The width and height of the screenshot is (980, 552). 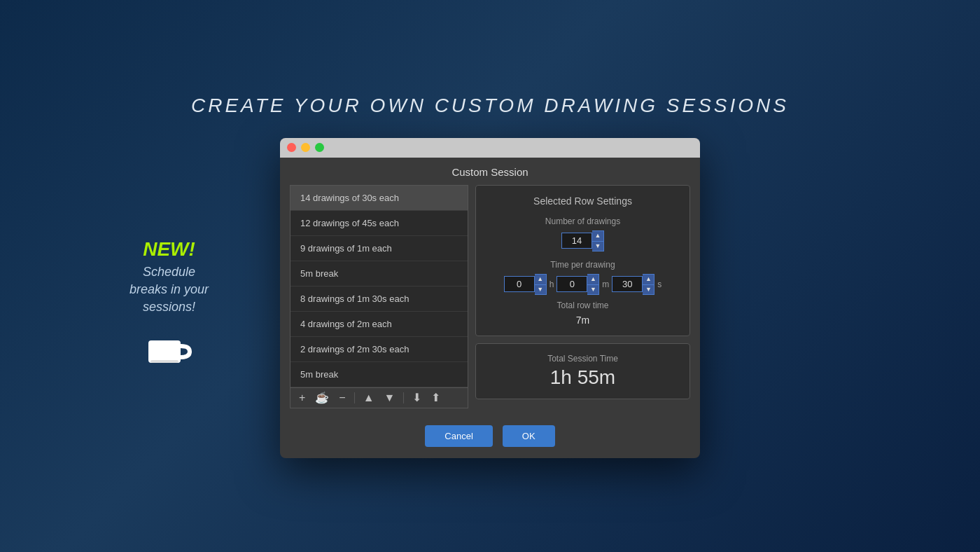 What do you see at coordinates (169, 290) in the screenshot?
I see `new-description: Schedulebreaks in yoursessions!` at bounding box center [169, 290].